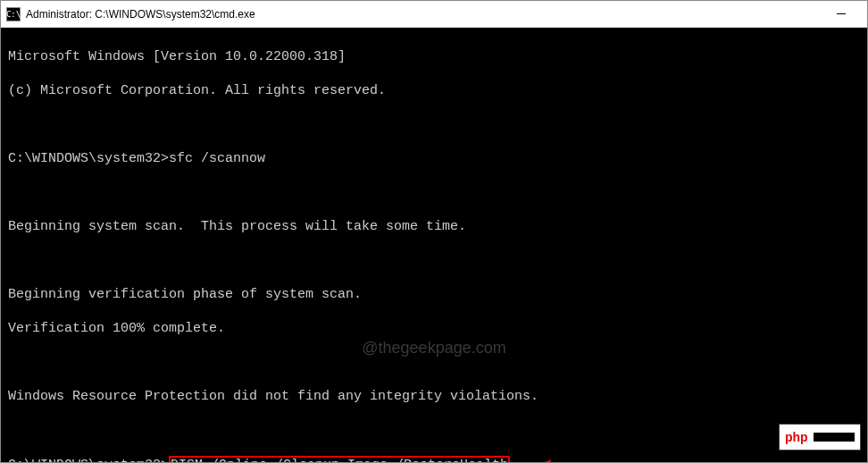 This screenshot has width=868, height=463. Describe the element at coordinates (434, 159) in the screenshot. I see `prompt-line-1: C:\WINDOWS\system32>sfc /scannow` at that location.